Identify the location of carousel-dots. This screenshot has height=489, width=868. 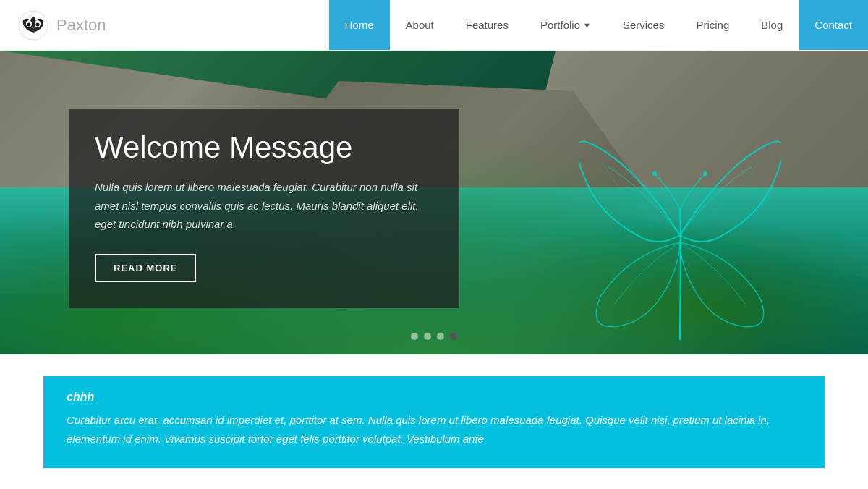
(434, 336).